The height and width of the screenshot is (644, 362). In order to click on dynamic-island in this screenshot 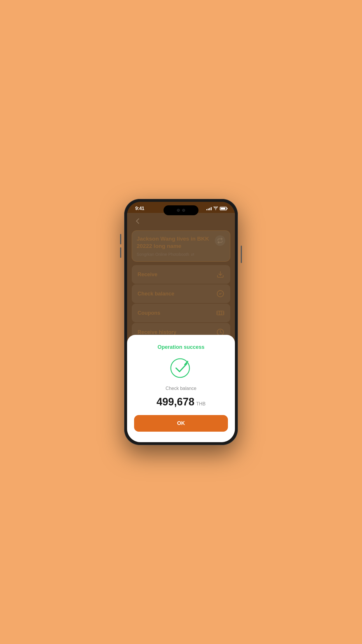, I will do `click(181, 210)`.